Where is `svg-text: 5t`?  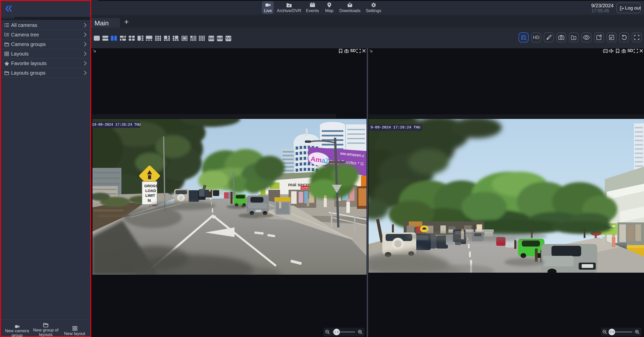
svg-text: 5t is located at coordinates (149, 201).